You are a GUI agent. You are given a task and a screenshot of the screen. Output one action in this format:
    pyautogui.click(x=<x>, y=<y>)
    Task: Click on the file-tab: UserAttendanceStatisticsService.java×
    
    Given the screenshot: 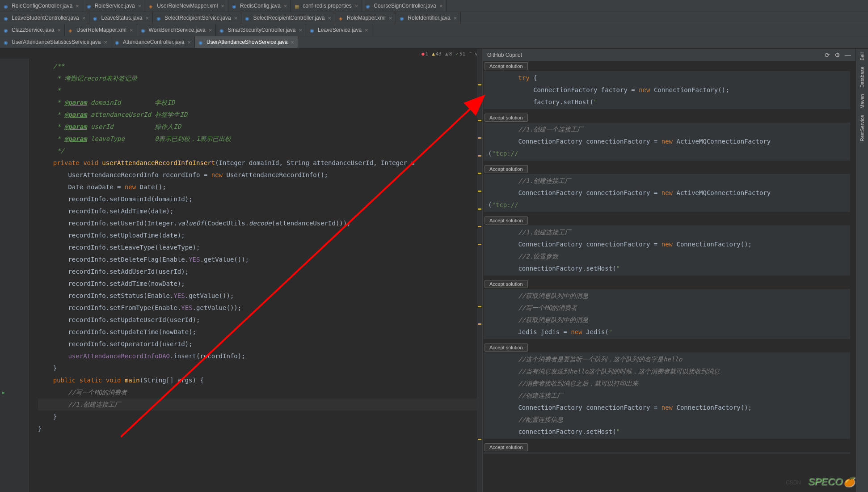 What is the action you would take?
    pyautogui.click(x=55, y=42)
    